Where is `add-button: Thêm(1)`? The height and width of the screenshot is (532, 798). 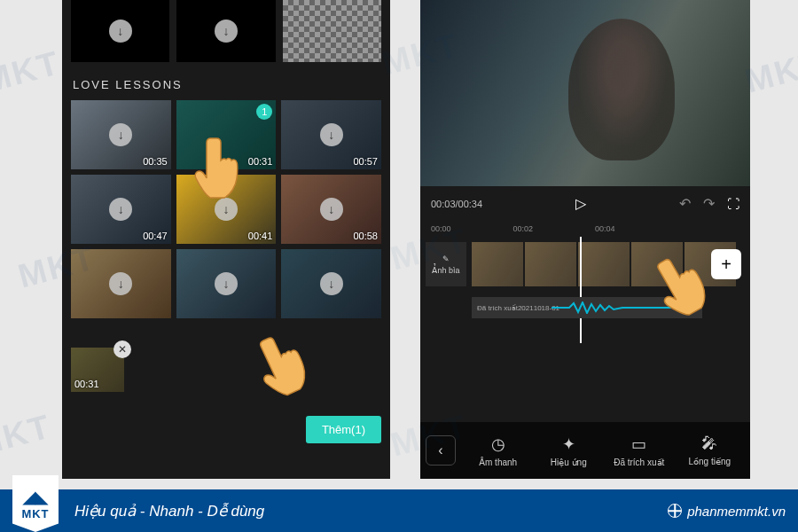
add-button: Thêm(1) is located at coordinates (344, 429).